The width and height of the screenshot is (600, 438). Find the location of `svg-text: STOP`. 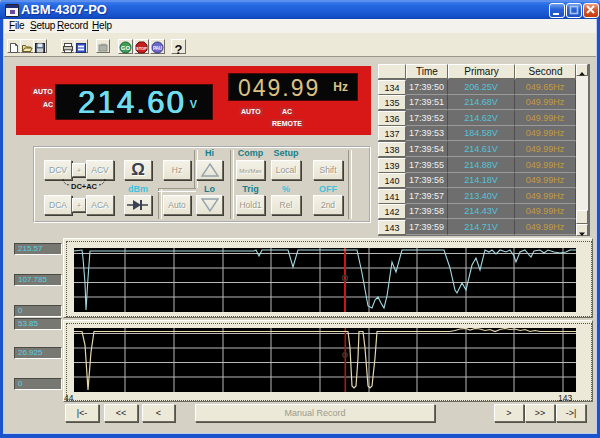

svg-text: STOP is located at coordinates (142, 48).